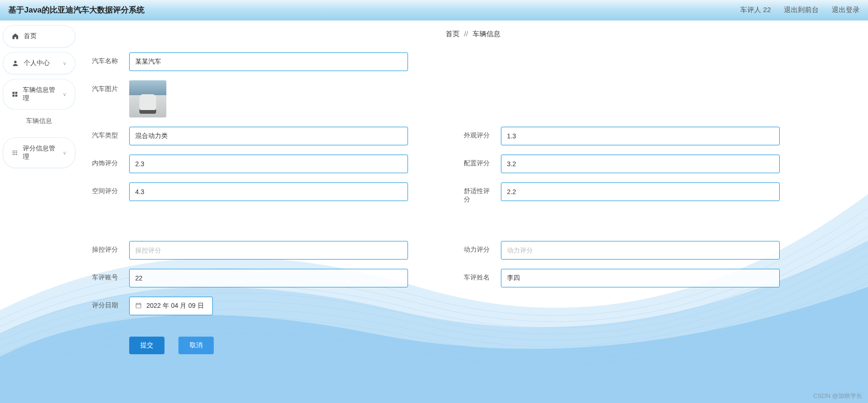 Image resolution: width=868 pixels, height=403 pixels. I want to click on label-car-image: 汽车图片, so click(106, 87).